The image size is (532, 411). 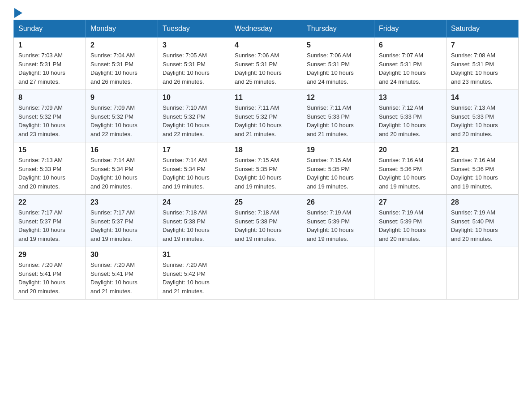 I want to click on calendar-cell: 25Sunrise: 7:18 AMSunset: 5:38 PMDayligh…, so click(x=266, y=221).